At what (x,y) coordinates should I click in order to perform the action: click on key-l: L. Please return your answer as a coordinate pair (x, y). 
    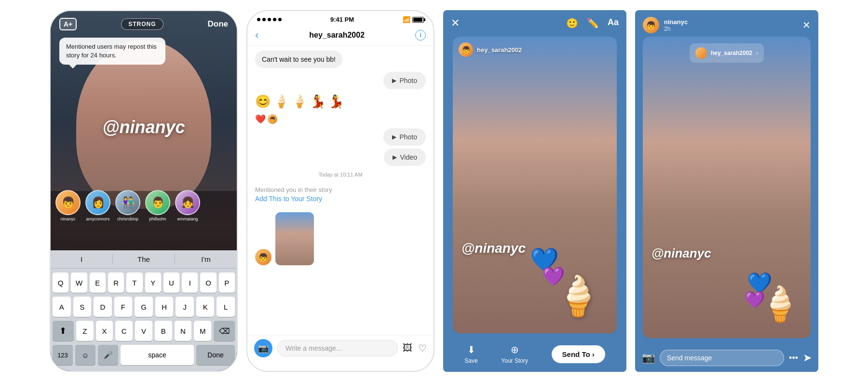
    Looking at the image, I should click on (226, 307).